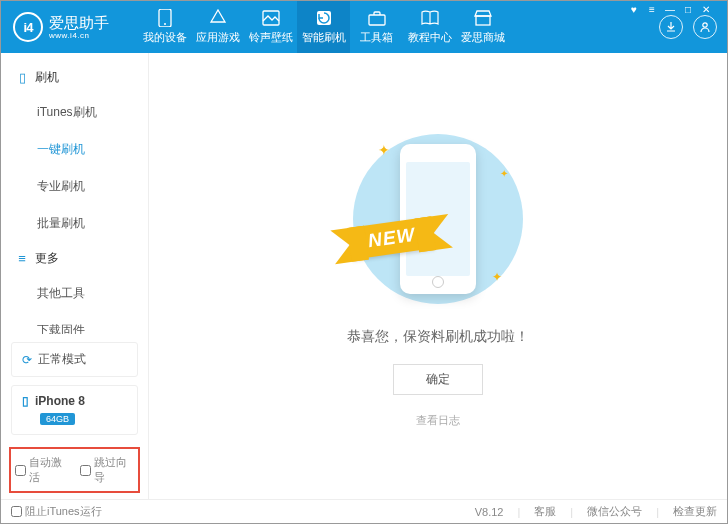  I want to click on nav-label: 工具箱, so click(376, 38).